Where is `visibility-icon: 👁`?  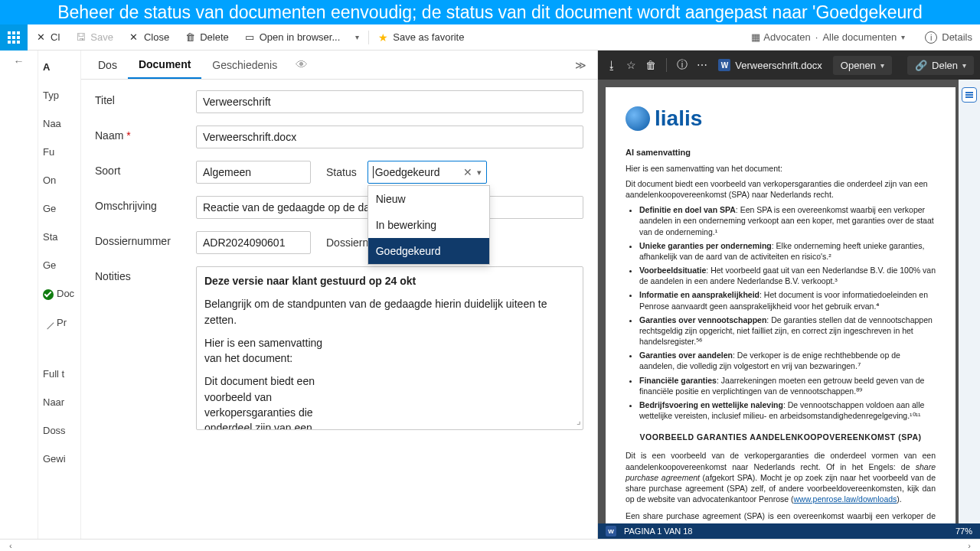 visibility-icon: 👁 is located at coordinates (302, 65).